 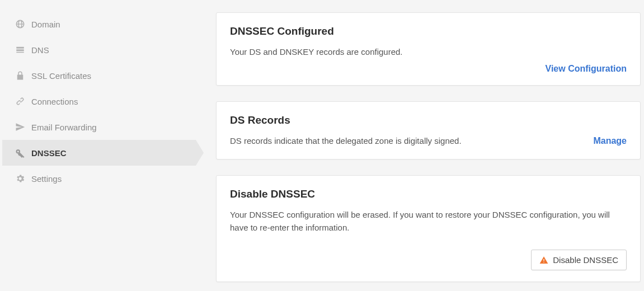 What do you see at coordinates (20, 179) in the screenshot?
I see `gear-icon` at bounding box center [20, 179].